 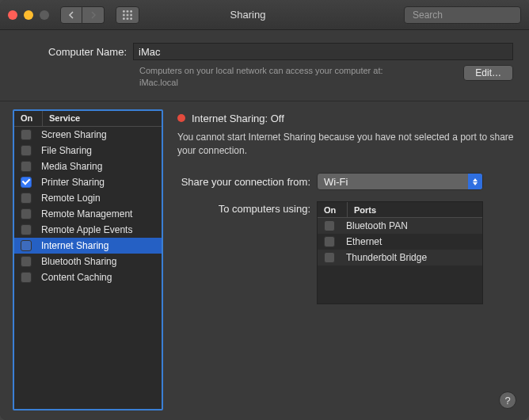 I want to click on share-from-label: Share your connection from:, so click(x=247, y=182).